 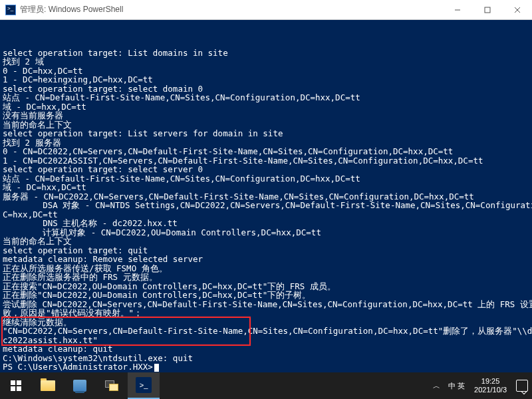 What do you see at coordinates (480, 386) in the screenshot?
I see `system-tray: ︿ 中 英 19:25 2021/10/3` at bounding box center [480, 386].